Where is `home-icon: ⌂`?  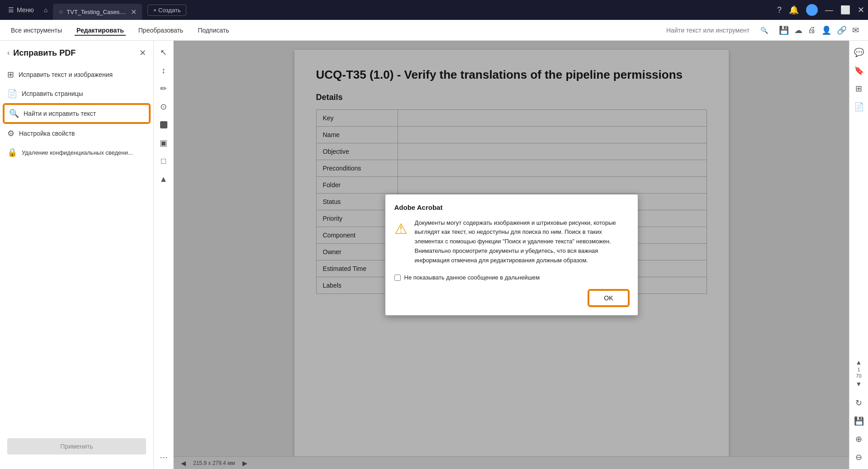 home-icon: ⌂ is located at coordinates (46, 10).